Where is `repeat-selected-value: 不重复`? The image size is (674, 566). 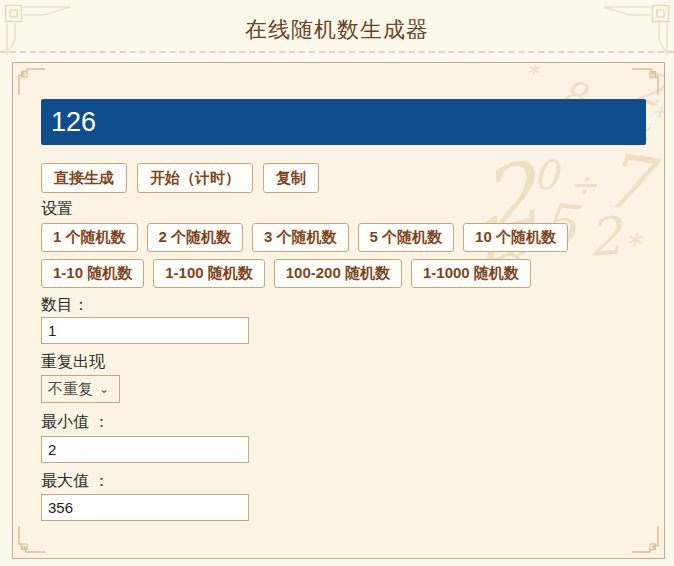
repeat-selected-value: 不重复 is located at coordinates (70, 390).